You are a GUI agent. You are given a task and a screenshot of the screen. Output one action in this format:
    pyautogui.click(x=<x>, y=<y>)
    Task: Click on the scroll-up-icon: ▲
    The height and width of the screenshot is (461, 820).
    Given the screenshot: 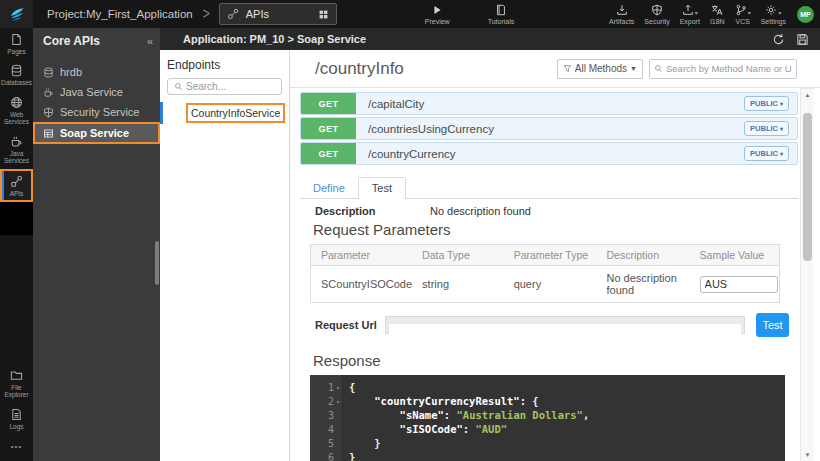 What is the action you would take?
    pyautogui.click(x=808, y=95)
    